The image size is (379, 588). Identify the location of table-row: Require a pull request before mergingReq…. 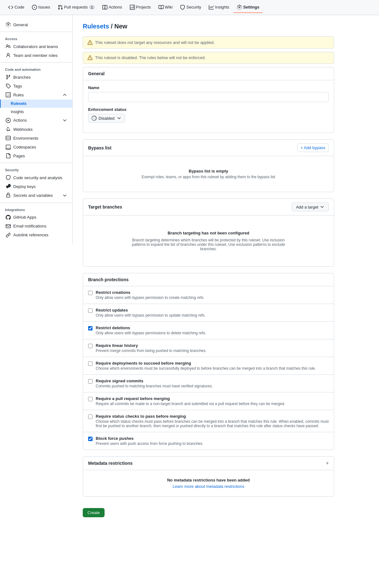
(208, 401).